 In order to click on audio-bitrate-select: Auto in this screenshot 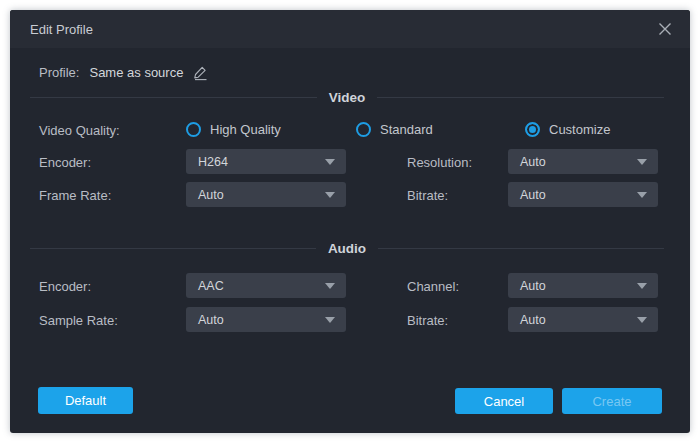, I will do `click(583, 320)`.